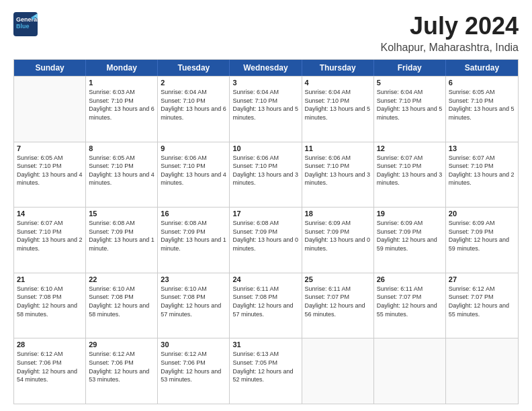  What do you see at coordinates (410, 240) in the screenshot?
I see `table-row: 19Sunrise: 6:09 AMSunset: 7:09 PMDayligh…` at bounding box center [410, 240].